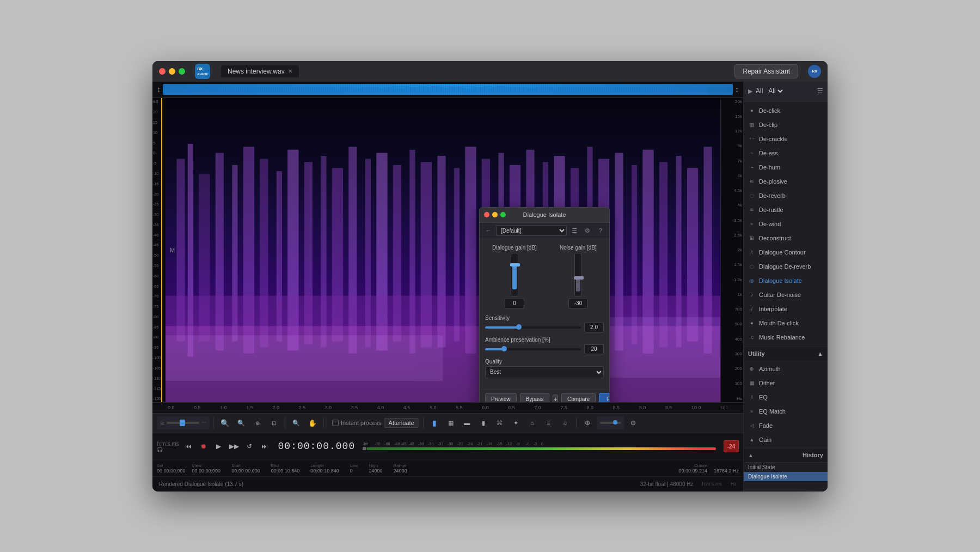 The width and height of the screenshot is (980, 552). What do you see at coordinates (555, 398) in the screenshot?
I see `add-button: +` at bounding box center [555, 398].